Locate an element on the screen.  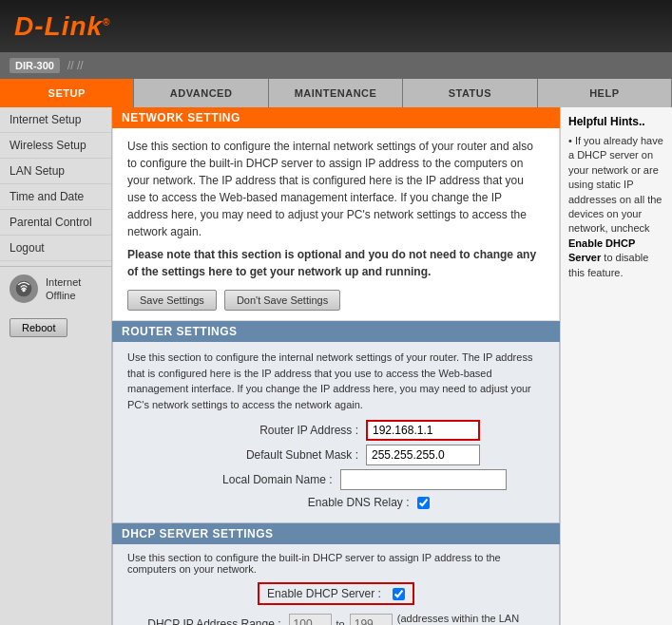
router-settings-header: ROUTER SETTINGS is located at coordinates (336, 331).